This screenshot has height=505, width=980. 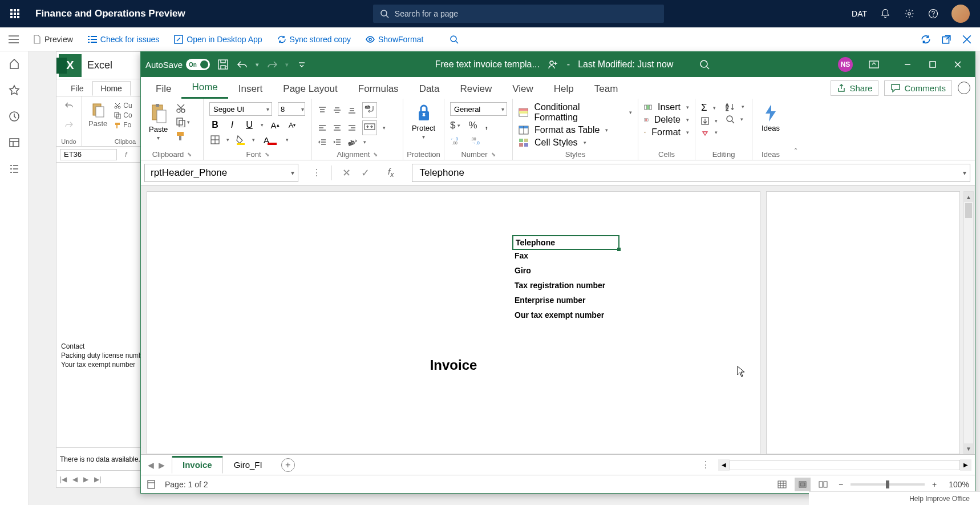 What do you see at coordinates (969, 323) in the screenshot?
I see `vertical-scrollbar: ▲ ▼` at bounding box center [969, 323].